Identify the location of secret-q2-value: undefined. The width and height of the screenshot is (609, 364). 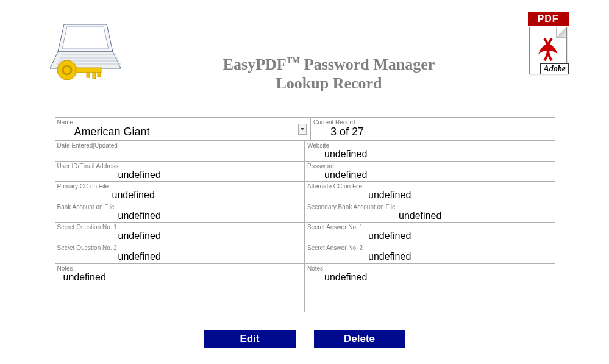
(180, 257).